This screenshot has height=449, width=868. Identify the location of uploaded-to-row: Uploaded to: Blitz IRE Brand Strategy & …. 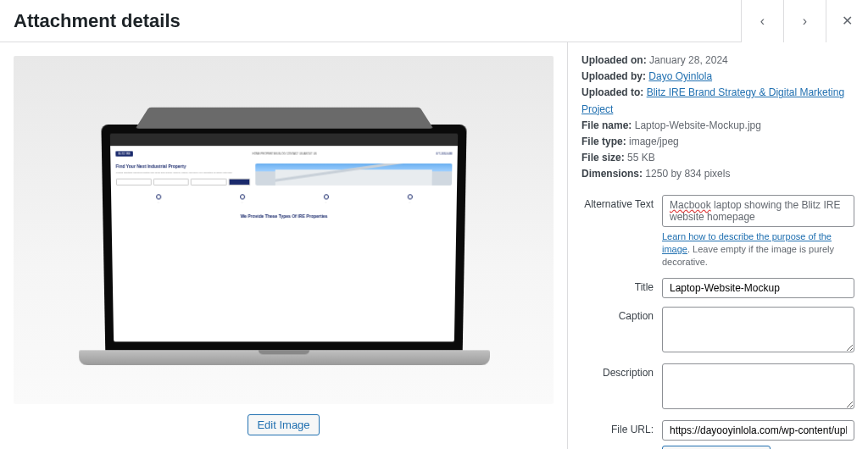
(718, 101).